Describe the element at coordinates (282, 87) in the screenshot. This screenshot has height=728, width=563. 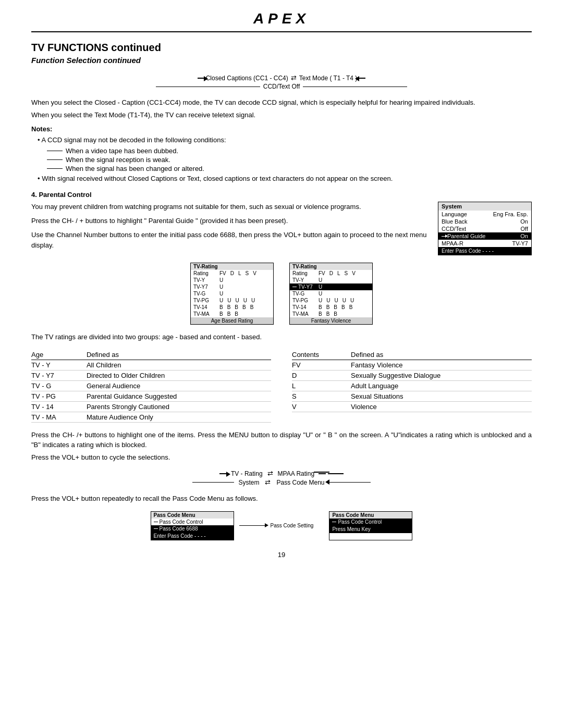
I see `ccd-off-label: CCD/Text Off` at that location.